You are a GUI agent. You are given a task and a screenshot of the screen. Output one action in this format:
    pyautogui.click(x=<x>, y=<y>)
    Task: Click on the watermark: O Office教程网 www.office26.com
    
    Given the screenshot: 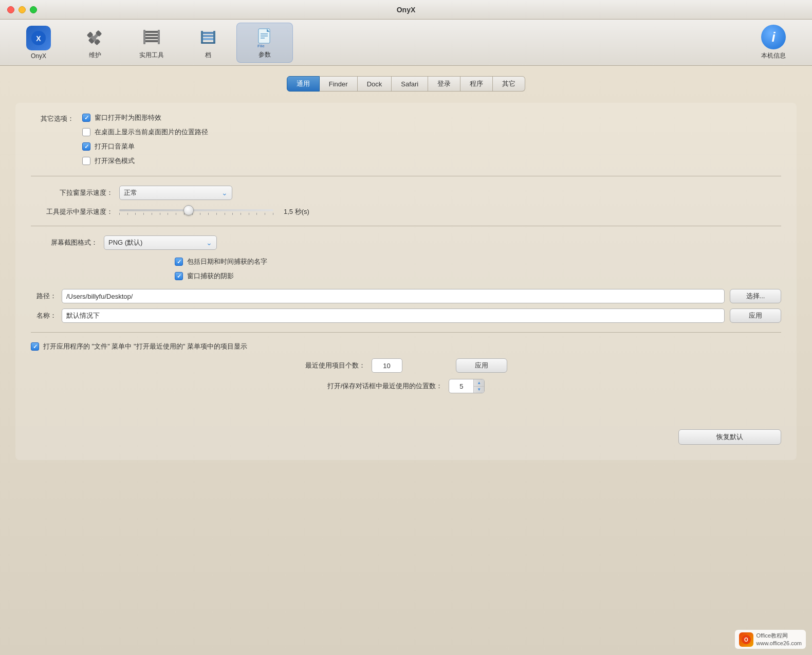 What is the action you would take?
    pyautogui.click(x=770, y=640)
    